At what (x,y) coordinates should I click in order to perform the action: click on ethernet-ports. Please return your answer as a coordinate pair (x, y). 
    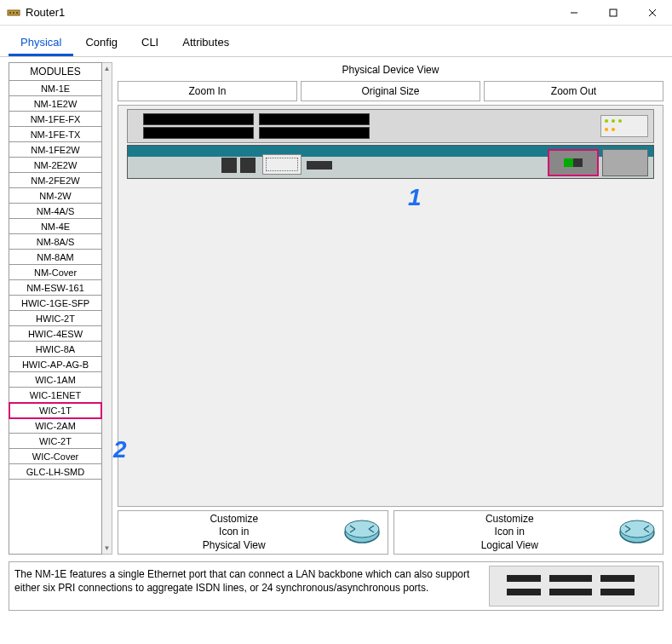
    Looking at the image, I should click on (319, 165).